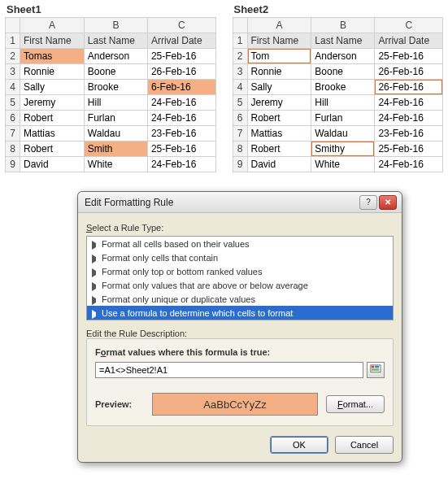 This screenshot has width=448, height=492. I want to click on sheet2-grid: A B C 1First NameLast NameArrival Date2T…, so click(338, 94).